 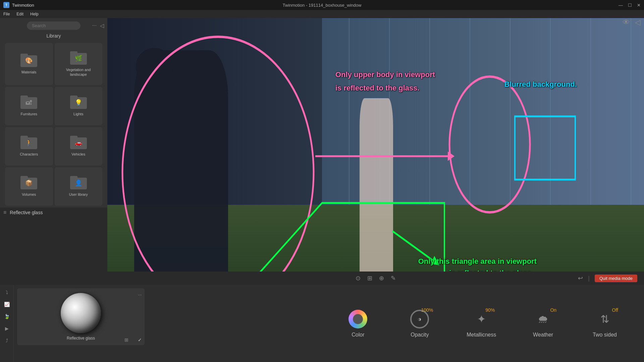 I want to click on opacity-label: Opacity, so click(x=420, y=335).